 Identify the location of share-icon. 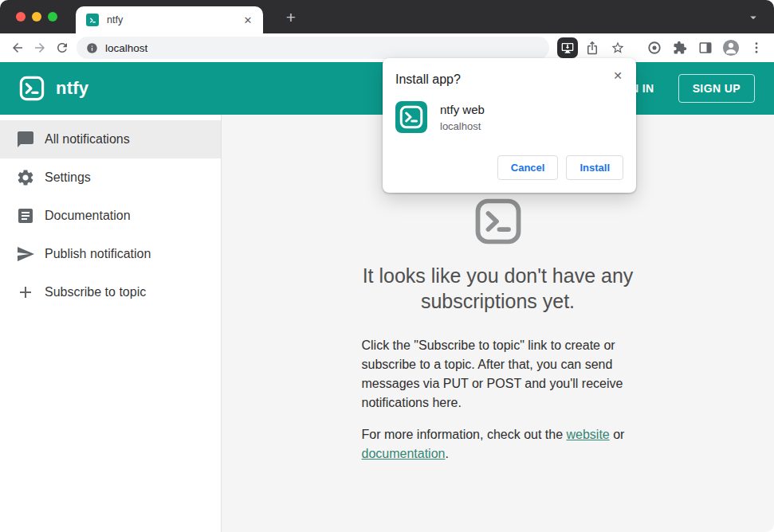
(592, 48).